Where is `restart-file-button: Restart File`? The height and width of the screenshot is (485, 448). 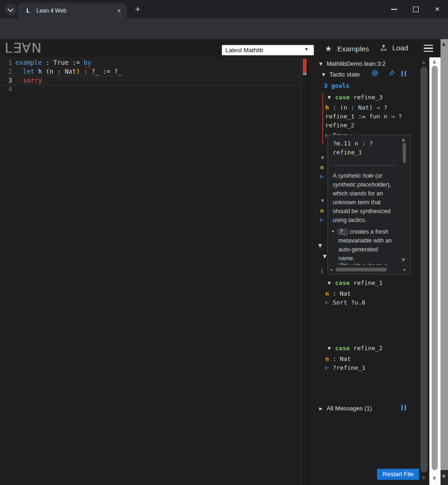
restart-file-button: Restart File is located at coordinates (398, 474).